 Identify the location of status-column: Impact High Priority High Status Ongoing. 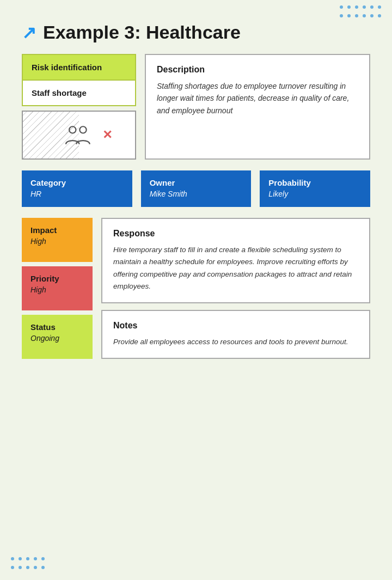
(57, 289).